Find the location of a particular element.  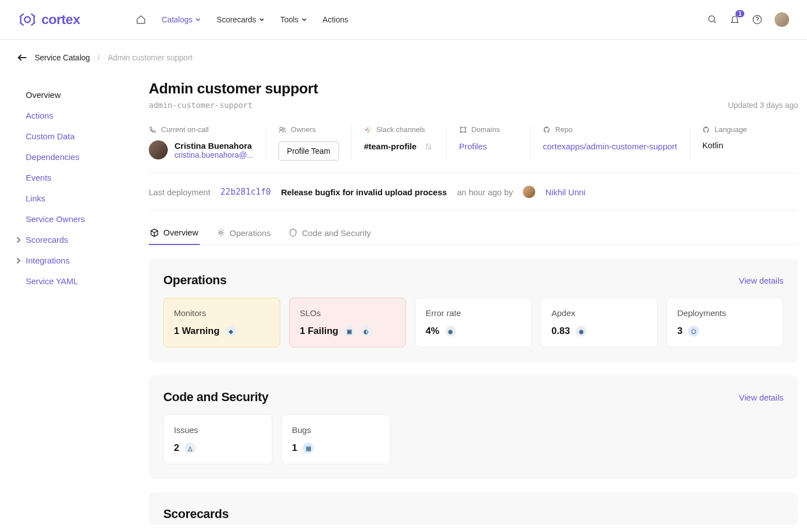

sidebar-item-overview: Overview is located at coordinates (74, 95).